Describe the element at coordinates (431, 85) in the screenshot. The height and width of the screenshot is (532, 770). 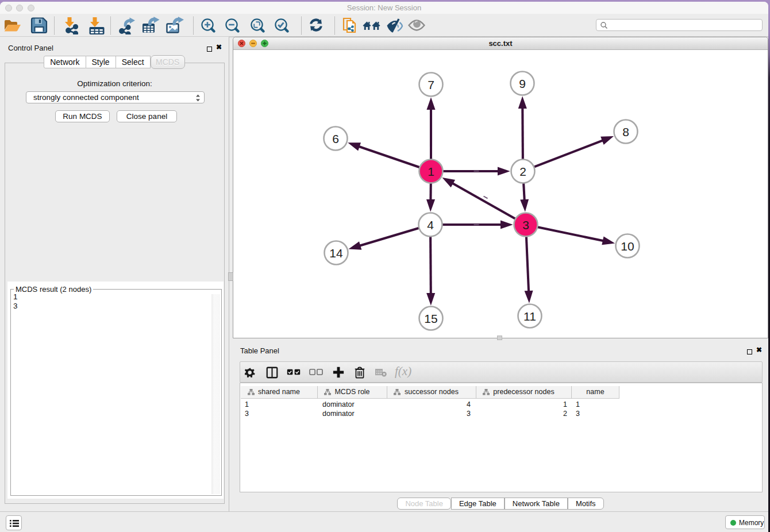
I see `svg-text: 7` at that location.